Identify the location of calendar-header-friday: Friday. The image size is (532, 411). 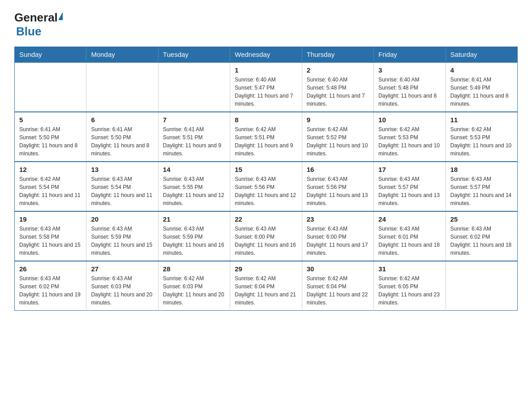
(410, 55).